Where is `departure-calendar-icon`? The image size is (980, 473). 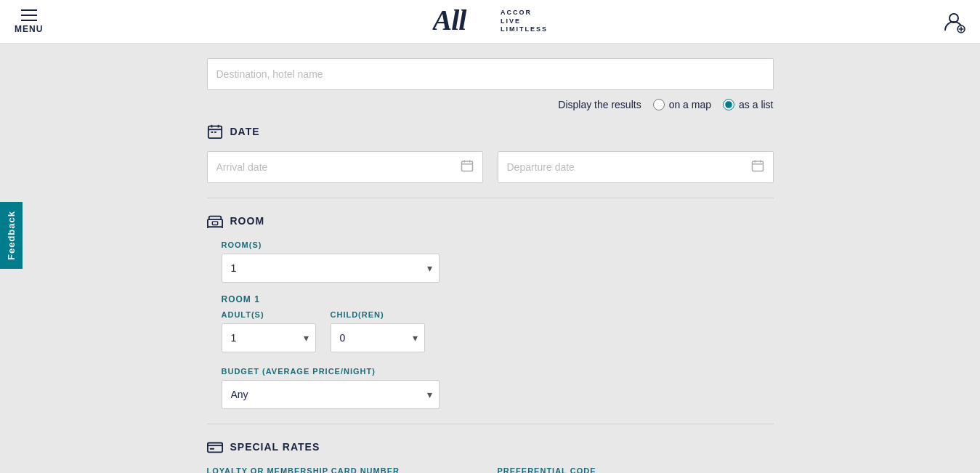 departure-calendar-icon is located at coordinates (758, 167).